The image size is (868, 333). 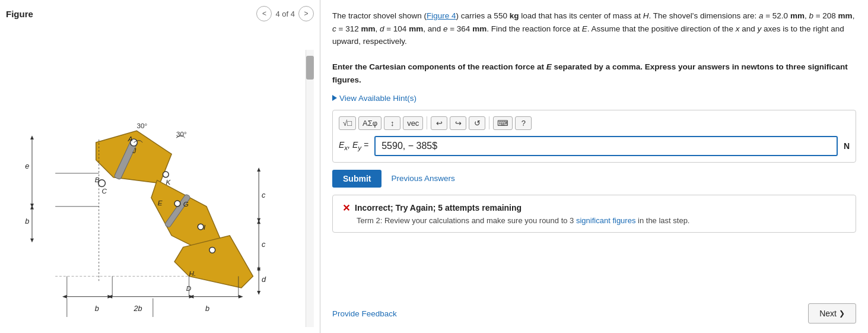 I want to click on next-chevron-icon: ❯, so click(x=842, y=313).